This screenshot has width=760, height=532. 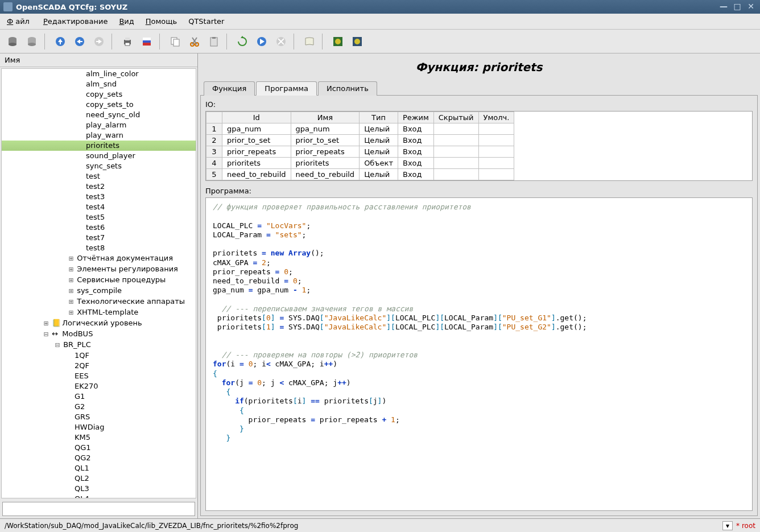 I want to click on tree-item: play_warn, so click(x=99, y=135).